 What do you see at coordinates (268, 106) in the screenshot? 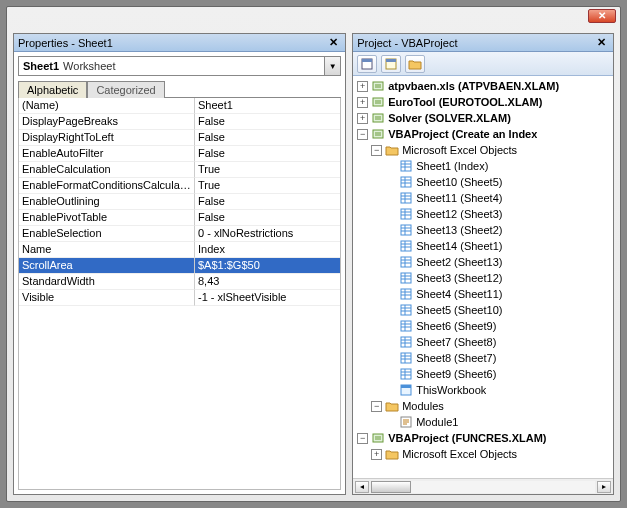
I see `property-value: Sheet1` at bounding box center [268, 106].